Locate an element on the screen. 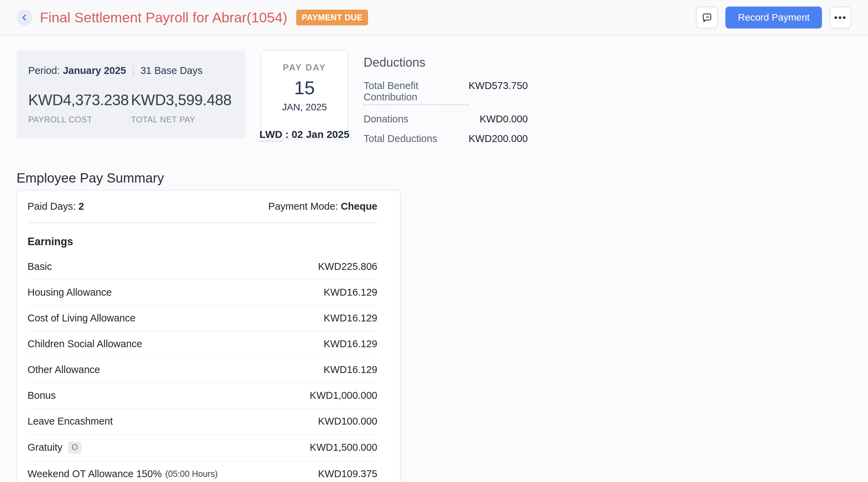  record-payment-button: Record Payment is located at coordinates (774, 18).